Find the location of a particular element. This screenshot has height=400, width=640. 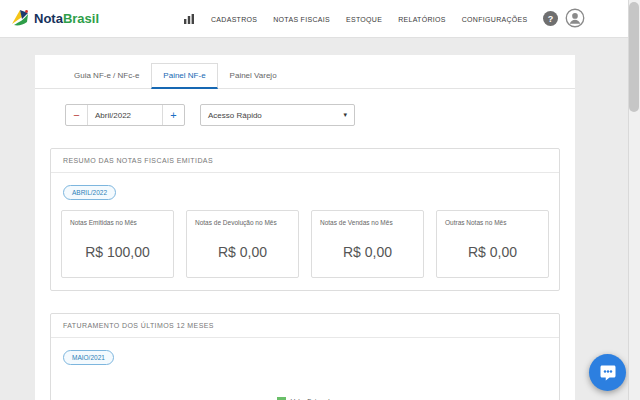

summary-month-badge: ABRIL/2022 is located at coordinates (90, 192).